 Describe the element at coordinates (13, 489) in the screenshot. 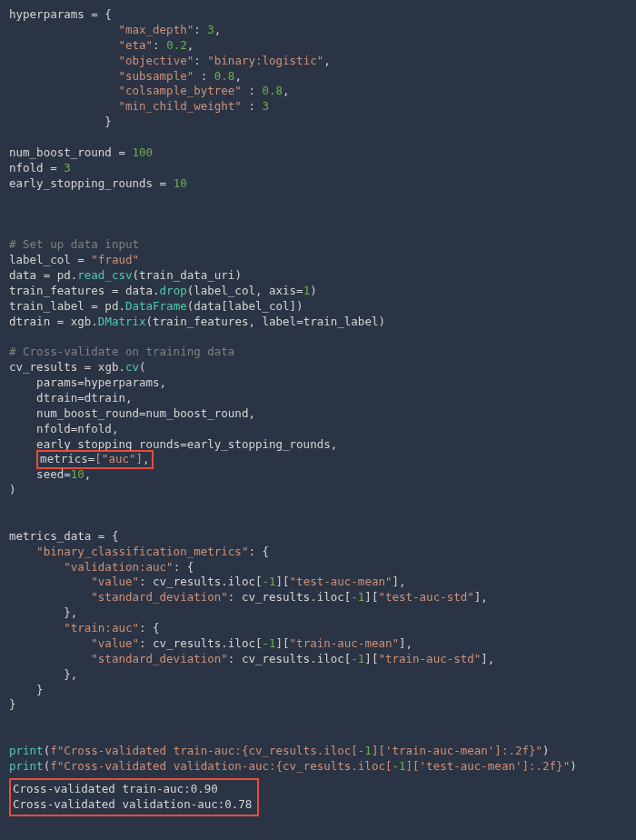

I see `code-line: )` at that location.